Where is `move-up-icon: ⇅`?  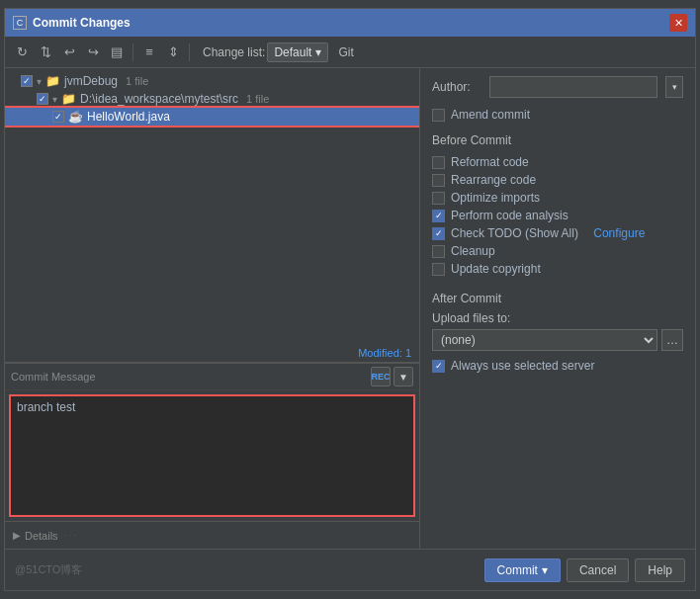
move-up-icon: ⇅ is located at coordinates (45, 52).